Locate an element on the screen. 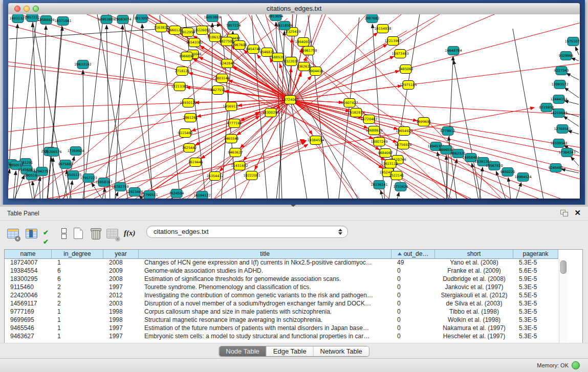 Image resolution: width=588 pixels, height=372 pixels. table-row: 1872400712008Changes of HCN gene express… is located at coordinates (294, 263).